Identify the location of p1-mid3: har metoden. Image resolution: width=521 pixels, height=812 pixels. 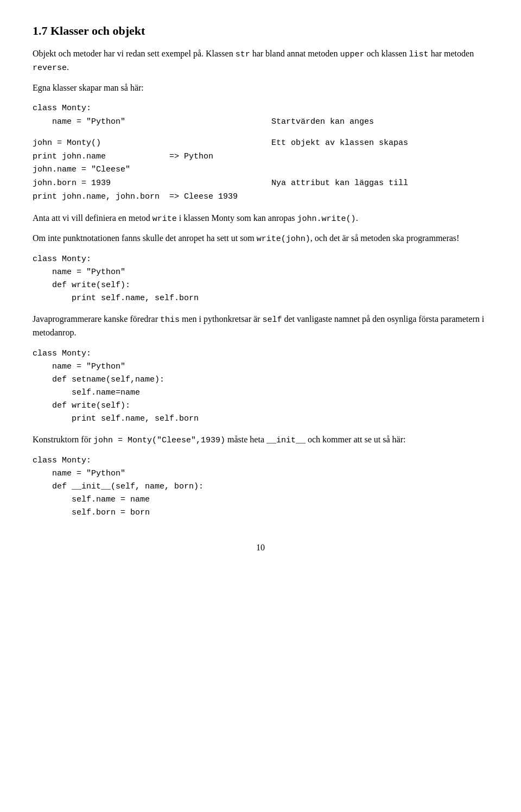
(452, 53).